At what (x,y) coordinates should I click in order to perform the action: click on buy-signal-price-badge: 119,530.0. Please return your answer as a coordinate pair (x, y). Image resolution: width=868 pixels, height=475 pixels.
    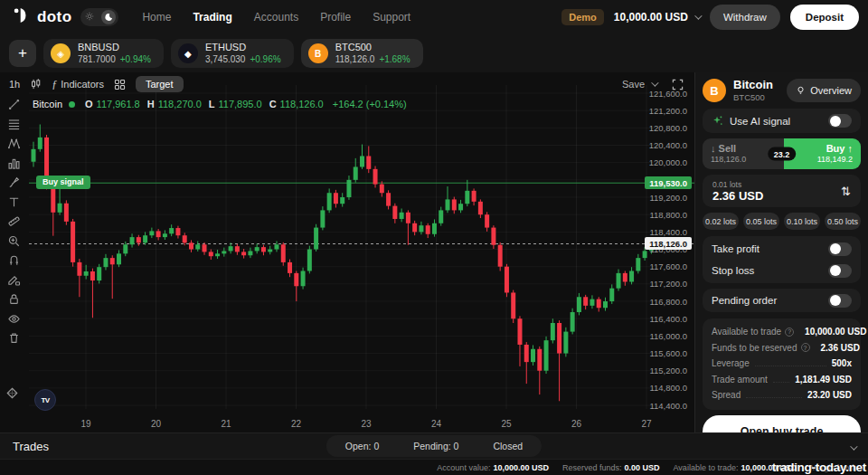
    Looking at the image, I should click on (668, 183).